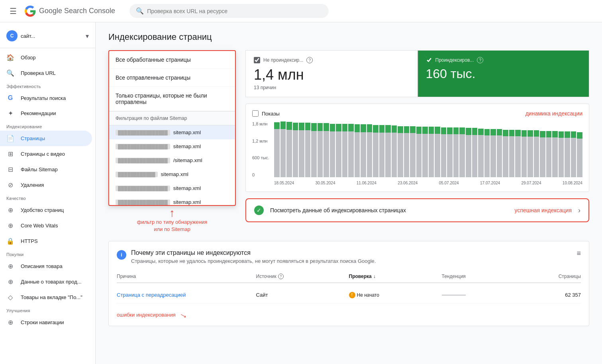 The height and width of the screenshot is (364, 602). Describe the element at coordinates (46, 282) in the screenshot. I see `sidebar-item-merchant-data: ⊕ Данные о товарах прод...` at that location.